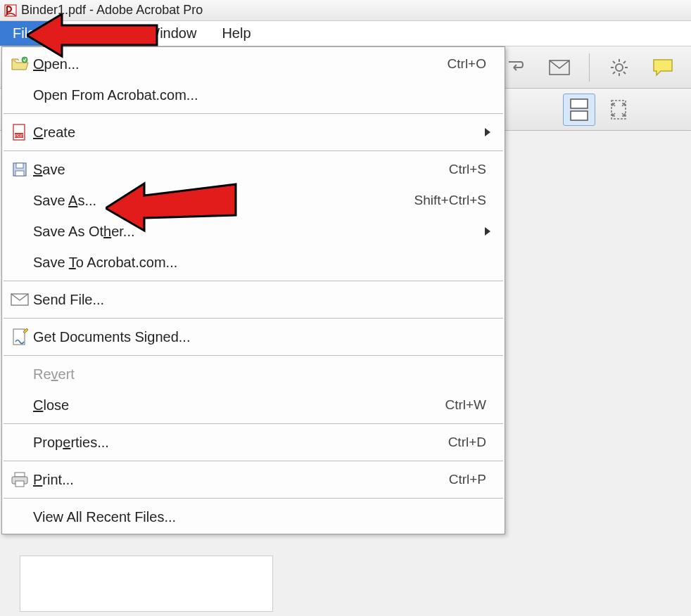 The image size is (691, 616). Describe the element at coordinates (455, 200) in the screenshot. I see `menu-save-as-shortcut: Shift+Ctrl+S` at that location.